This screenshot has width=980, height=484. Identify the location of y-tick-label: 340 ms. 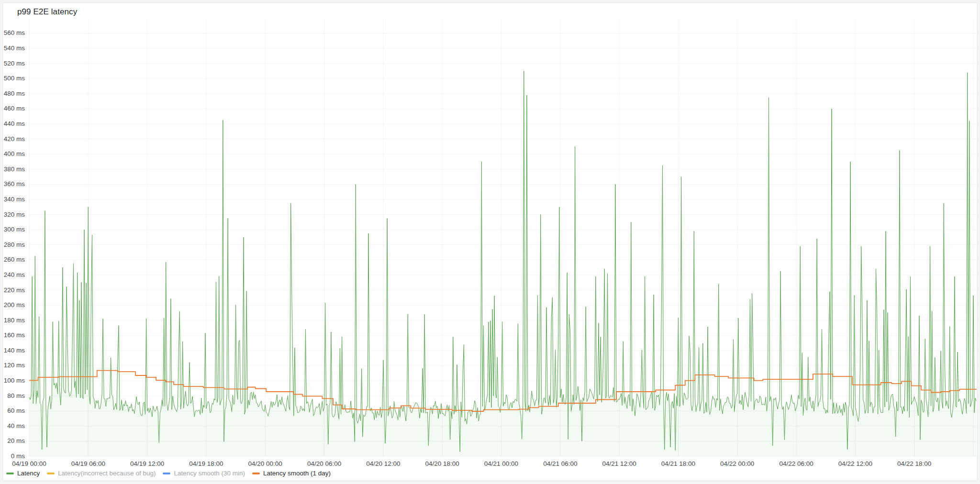
(12, 199).